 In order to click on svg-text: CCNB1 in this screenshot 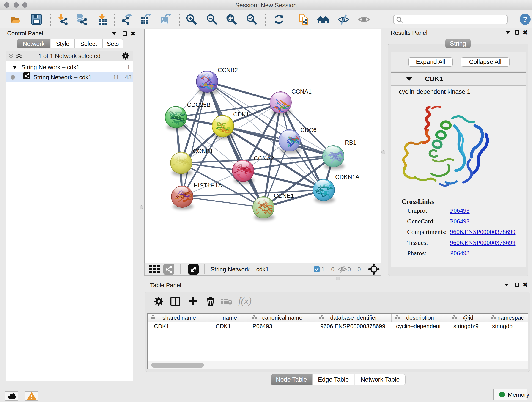, I will do `click(203, 151)`.